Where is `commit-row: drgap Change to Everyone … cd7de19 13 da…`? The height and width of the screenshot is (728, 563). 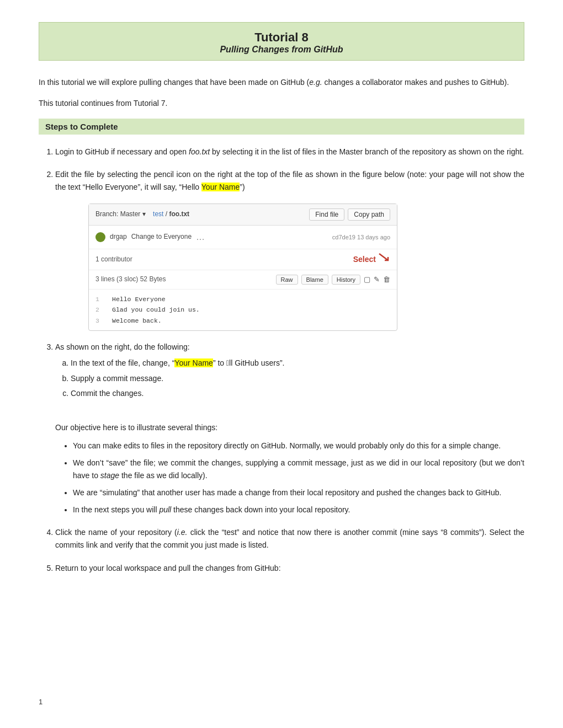 commit-row: drgap Change to Everyone … cd7de19 13 da… is located at coordinates (243, 237).